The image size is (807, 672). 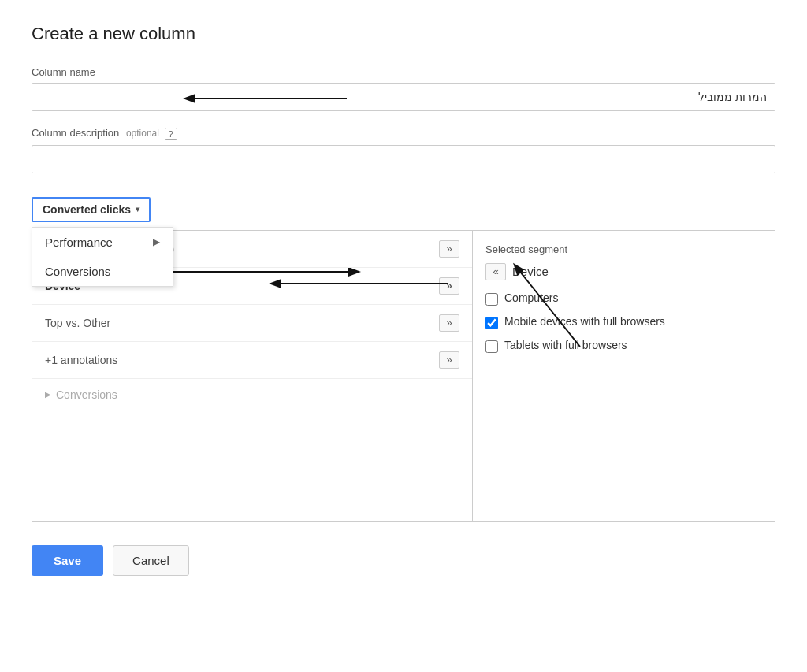 I want to click on segment-annotations-label: +1 annotations, so click(x=81, y=360).